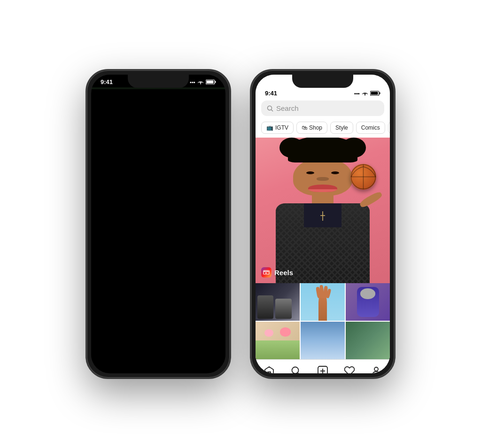  I want to click on notch-right, so click(323, 81).